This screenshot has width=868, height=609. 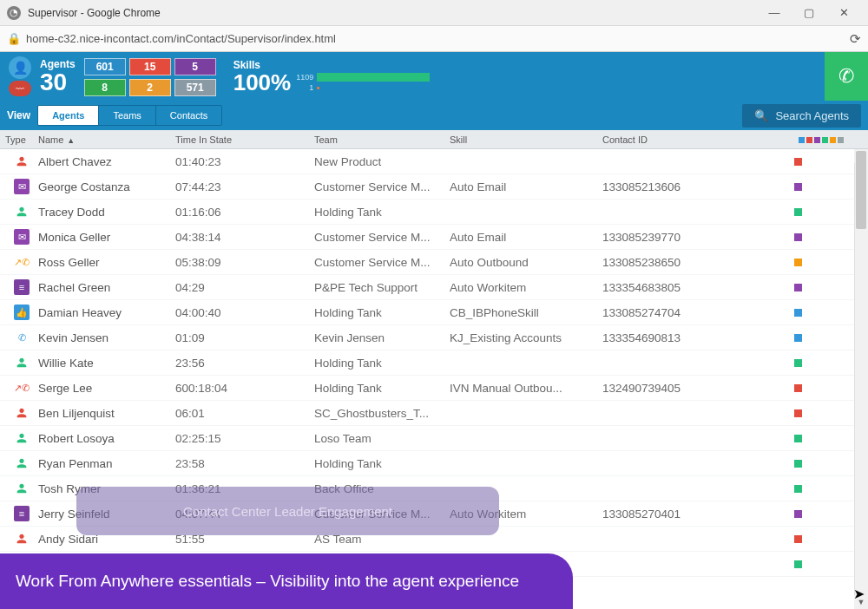 I want to click on cell-name: Robert Losoya, so click(x=107, y=439).